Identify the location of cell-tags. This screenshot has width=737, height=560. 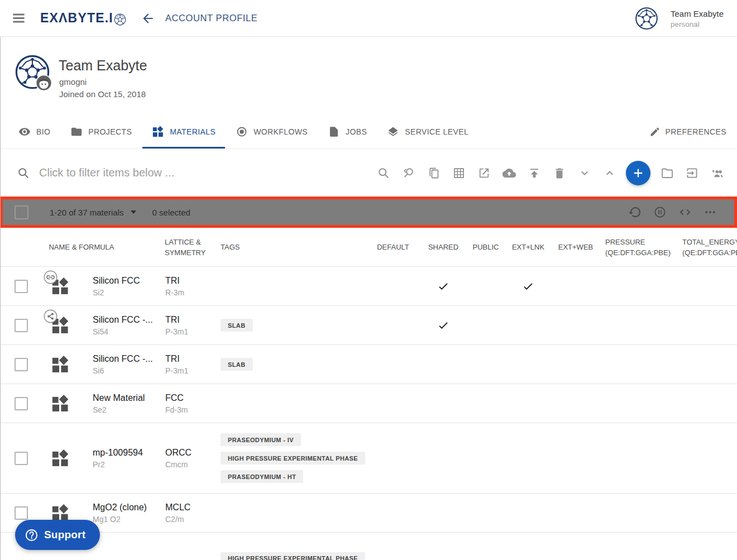
(292, 403).